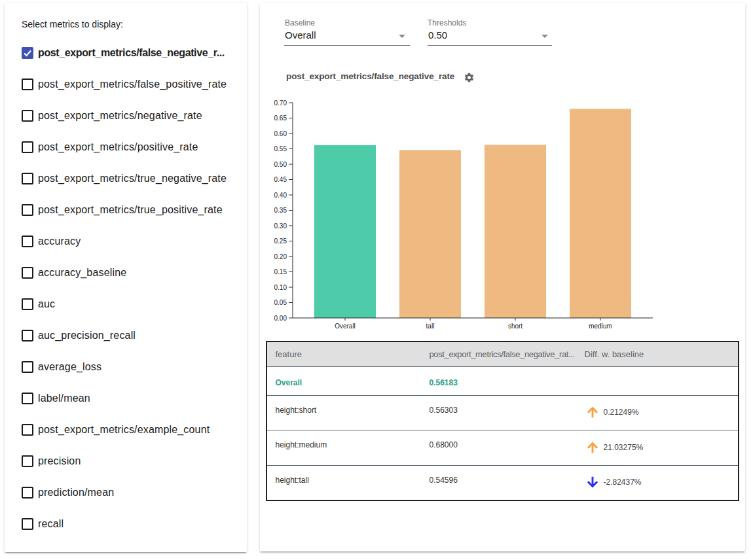 The height and width of the screenshot is (560, 751). Describe the element at coordinates (281, 256) in the screenshot. I see `svg-text: 0.20` at that location.